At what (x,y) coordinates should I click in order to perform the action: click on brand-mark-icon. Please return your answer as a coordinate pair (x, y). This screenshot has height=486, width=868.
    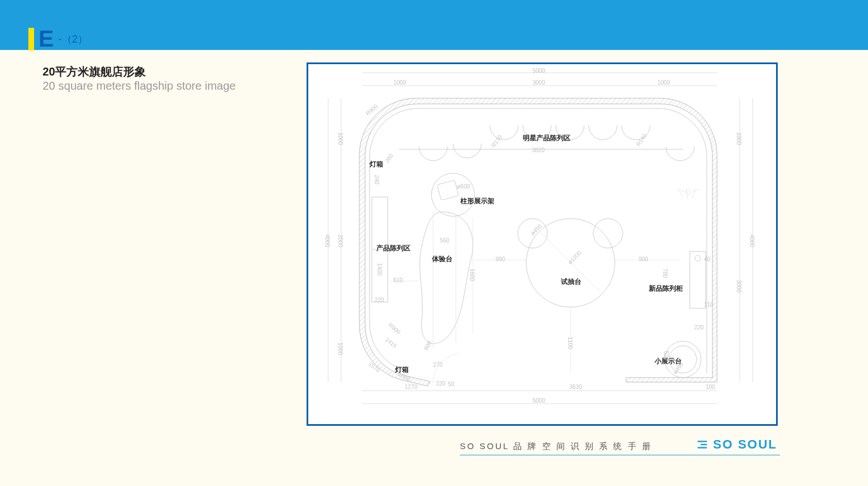
    Looking at the image, I should click on (702, 445).